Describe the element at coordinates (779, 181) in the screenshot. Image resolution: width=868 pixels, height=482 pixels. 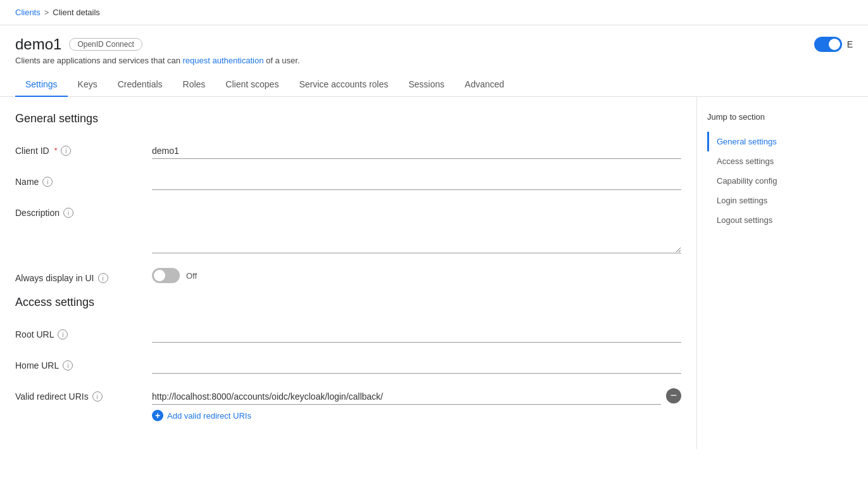
I see `jump-capability-config: Capability config` at that location.